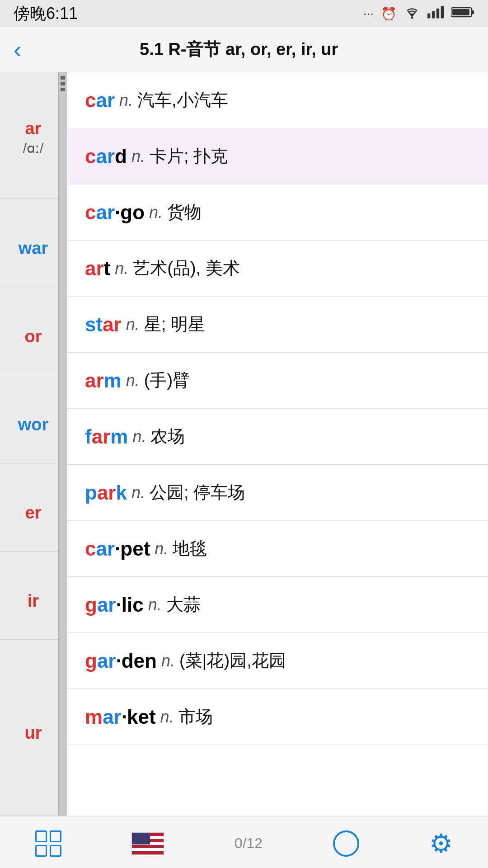 The height and width of the screenshot is (868, 488). I want to click on sidebar-item-wor: wor, so click(33, 420).